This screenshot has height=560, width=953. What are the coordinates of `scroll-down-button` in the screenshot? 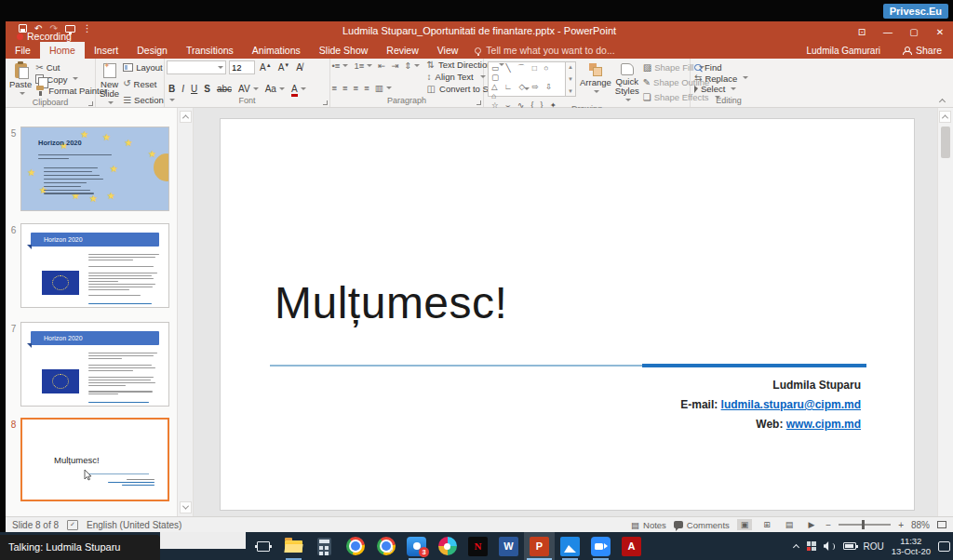 It's located at (186, 508).